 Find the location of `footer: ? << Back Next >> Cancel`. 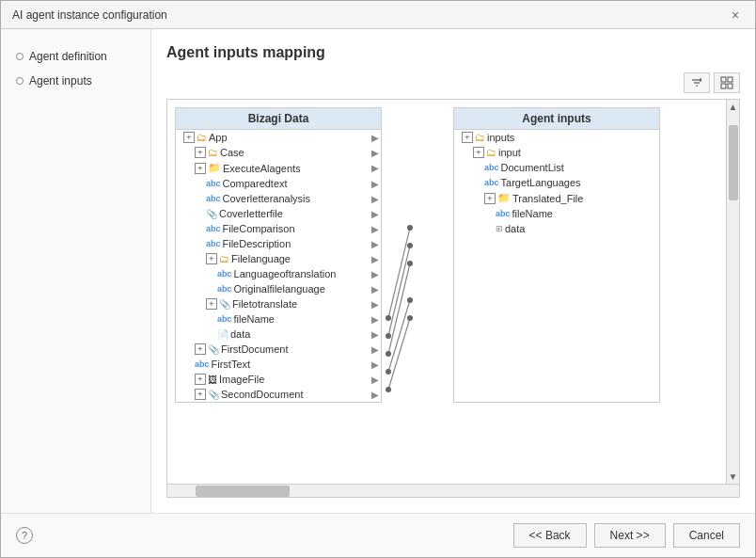

footer: ? << Back Next >> Cancel is located at coordinates (378, 534).